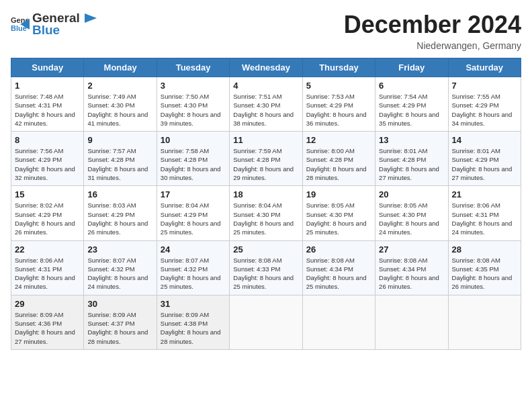 This screenshot has width=532, height=411. What do you see at coordinates (484, 214) in the screenshot?
I see `calendar-cell: 21 Sunrise: 8:06 AM Sunset: 4:31 PM Dayl…` at bounding box center [484, 214].